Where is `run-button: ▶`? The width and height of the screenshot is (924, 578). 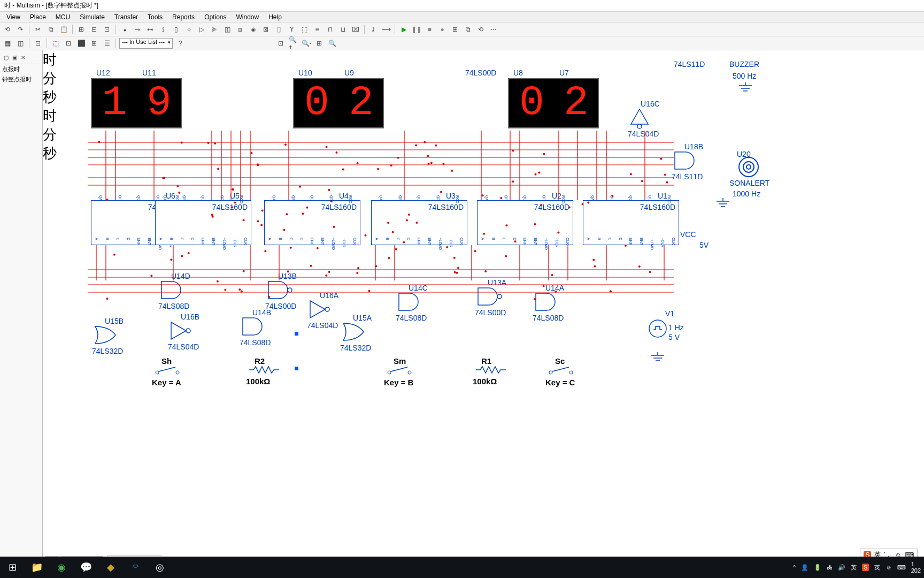
run-button: ▶ is located at coordinates (404, 29).